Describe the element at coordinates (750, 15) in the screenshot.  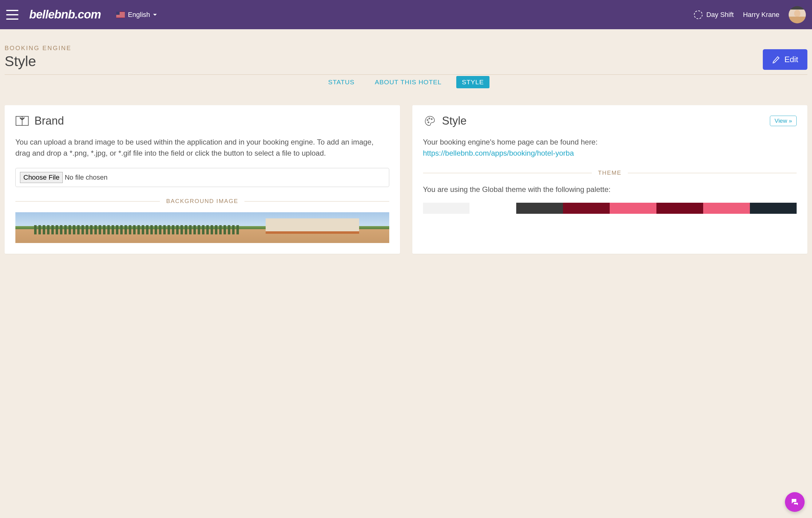
I see `header-right: Day Shift Harry Krane` at that location.